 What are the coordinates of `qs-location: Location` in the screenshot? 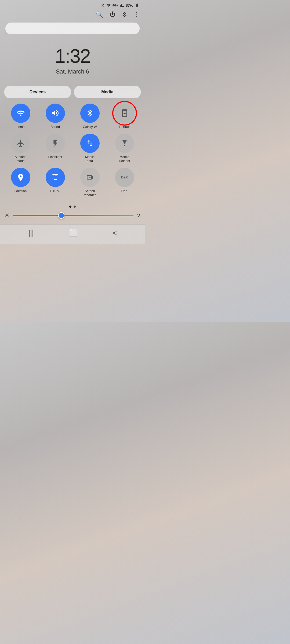 It's located at (20, 182).